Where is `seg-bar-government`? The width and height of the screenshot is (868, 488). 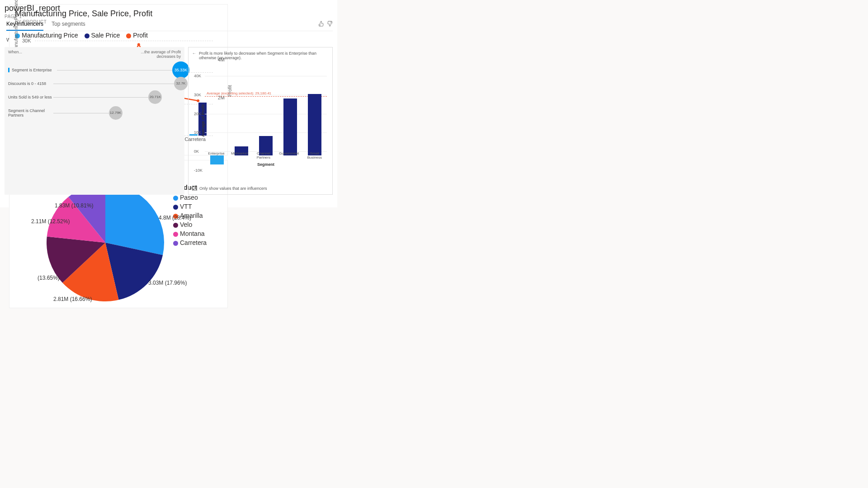 seg-bar-government is located at coordinates (290, 127).